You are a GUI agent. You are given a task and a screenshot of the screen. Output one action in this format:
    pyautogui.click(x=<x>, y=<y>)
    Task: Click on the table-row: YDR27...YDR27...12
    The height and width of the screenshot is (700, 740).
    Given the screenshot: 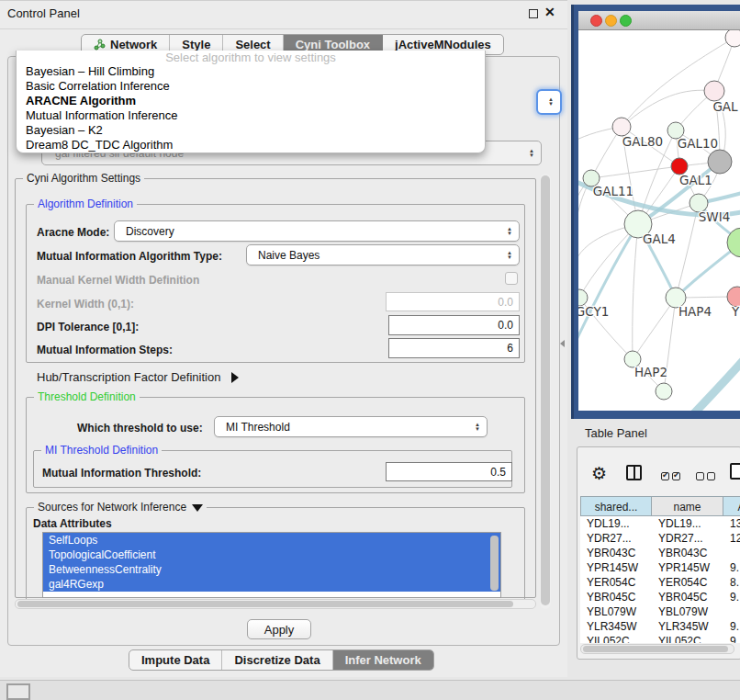 What is the action you would take?
    pyautogui.click(x=660, y=538)
    